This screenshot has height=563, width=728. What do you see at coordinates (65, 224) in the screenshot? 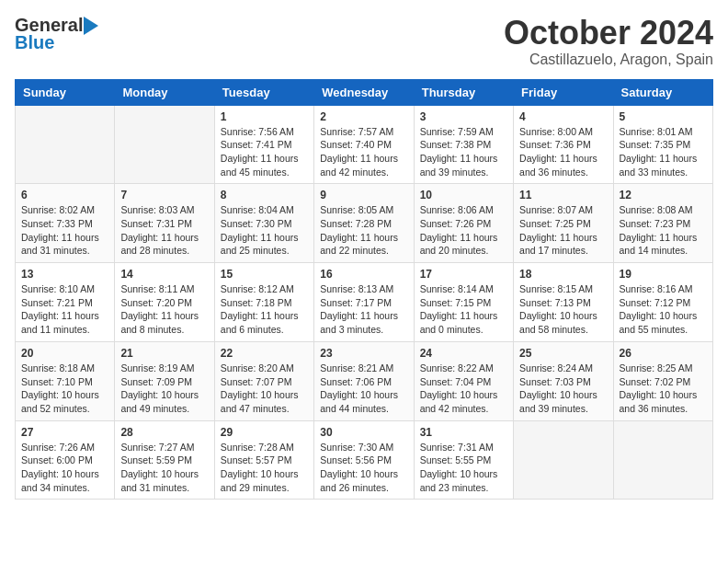
I see `calendar-cell: 6Sunrise: 8:02 AMSunset: 7:33 PMDaylight…` at bounding box center [65, 224].